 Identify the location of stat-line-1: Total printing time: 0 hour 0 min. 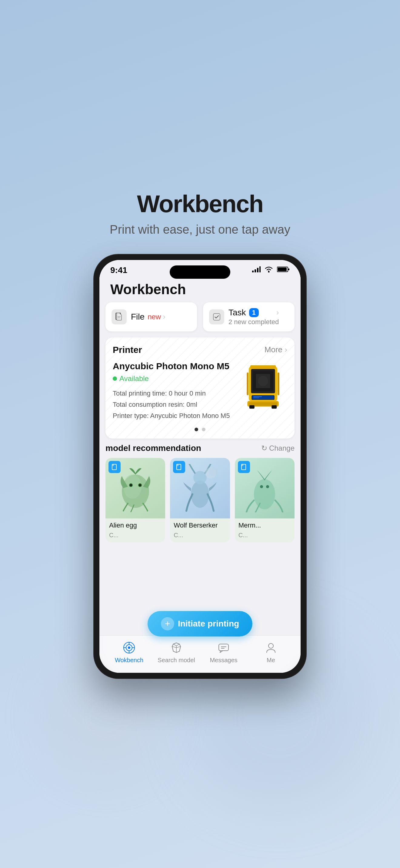
(173, 394).